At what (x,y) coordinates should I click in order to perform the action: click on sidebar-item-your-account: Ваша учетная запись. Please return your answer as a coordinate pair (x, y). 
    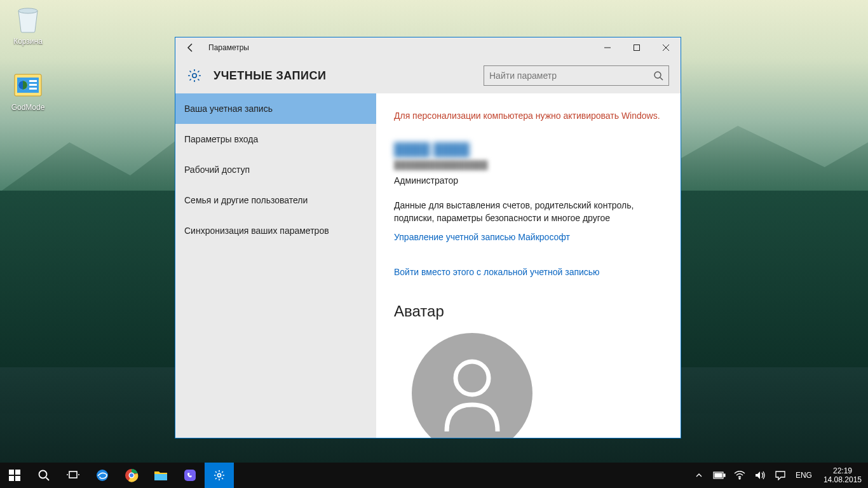
    Looking at the image, I should click on (276, 109).